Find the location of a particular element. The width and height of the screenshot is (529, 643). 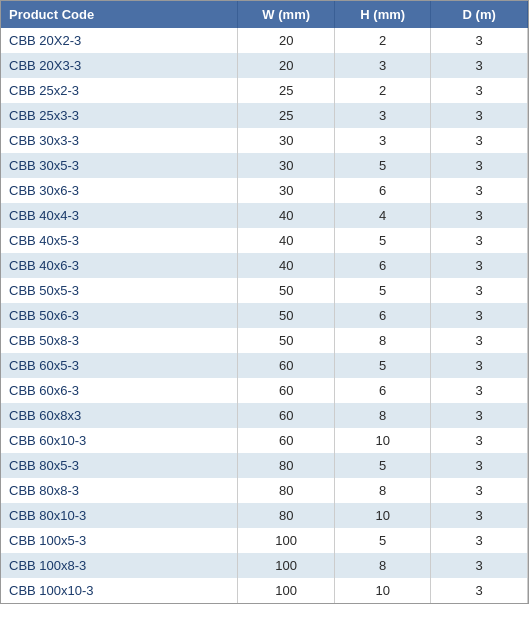

table-row: CBB 30x5-33053 is located at coordinates (264, 166).